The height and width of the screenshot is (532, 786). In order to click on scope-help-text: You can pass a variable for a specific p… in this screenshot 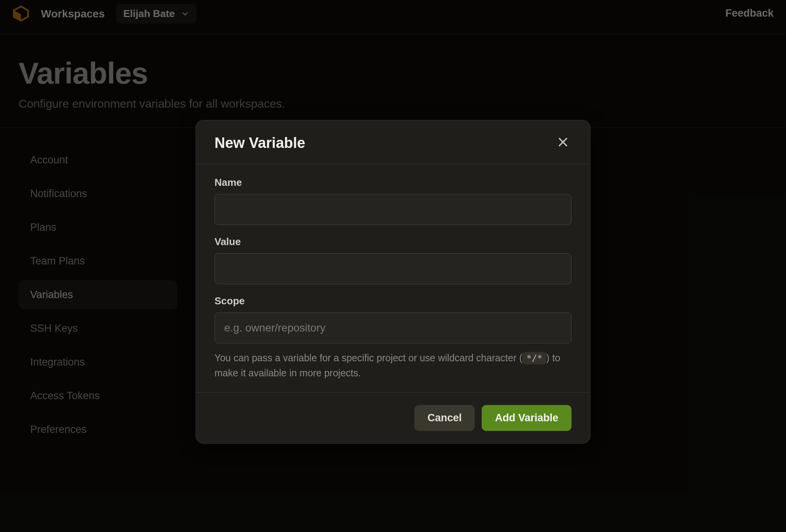, I will do `click(393, 366)`.